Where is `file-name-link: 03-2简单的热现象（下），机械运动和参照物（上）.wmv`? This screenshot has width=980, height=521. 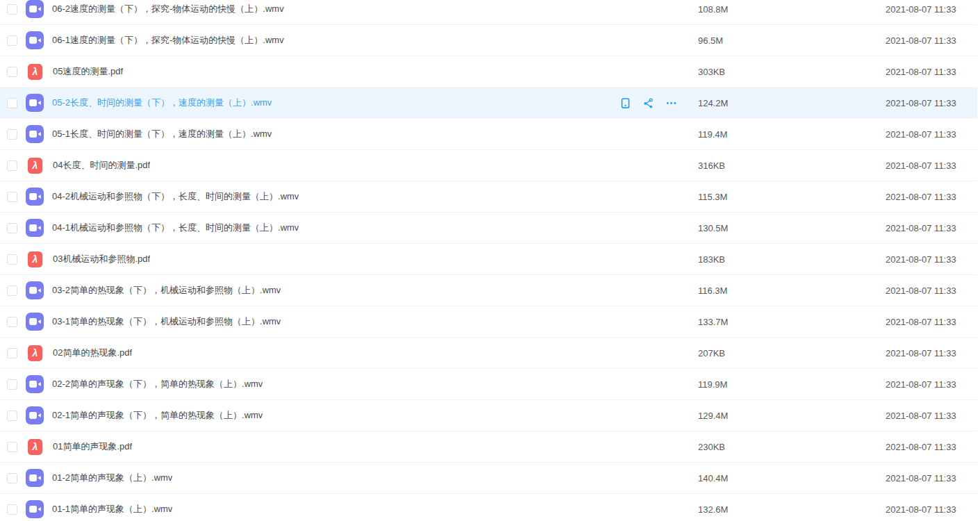
file-name-link: 03-2简单的热现象（下），机械运动和参照物（上）.wmv is located at coordinates (167, 290).